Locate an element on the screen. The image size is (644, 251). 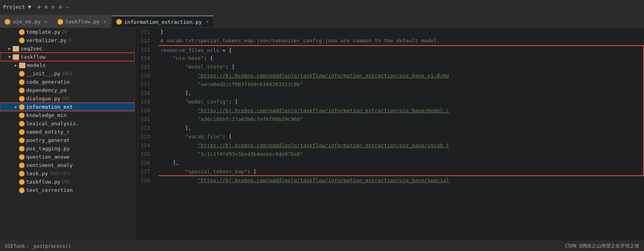
item-date-dialogue: 202 is located at coordinates (66, 98).